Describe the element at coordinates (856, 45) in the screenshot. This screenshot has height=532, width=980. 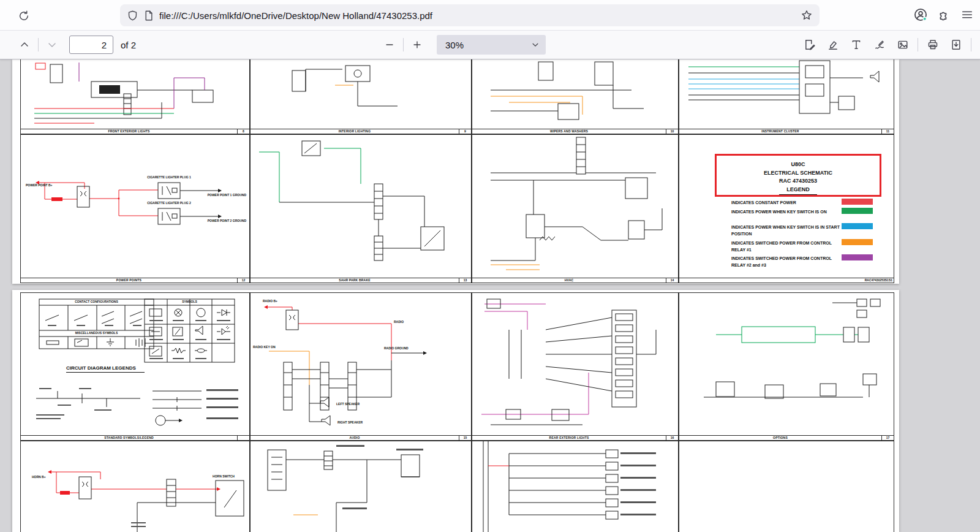
I see `text-tool-icon` at that location.